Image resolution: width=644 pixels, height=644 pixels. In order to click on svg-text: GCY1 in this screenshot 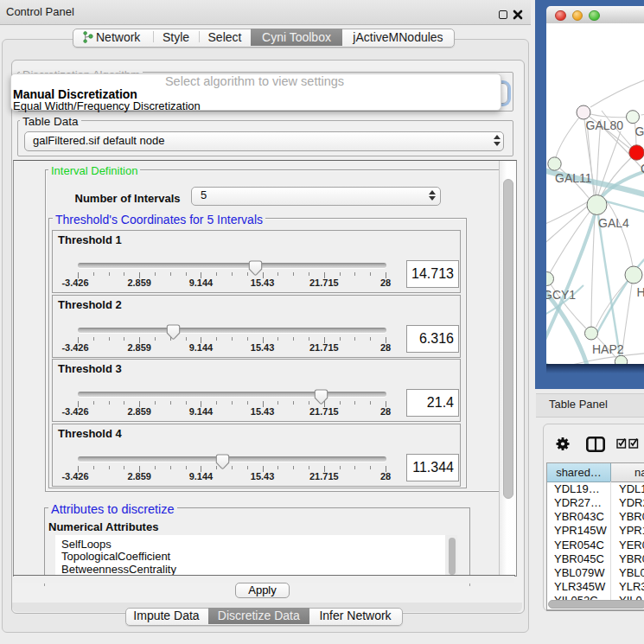, I will do `click(561, 295)`.